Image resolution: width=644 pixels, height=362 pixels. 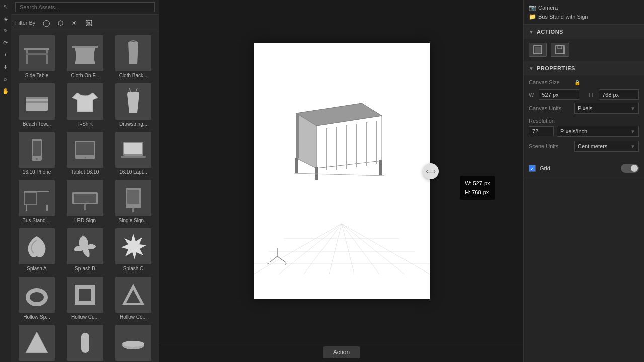 I want to click on asset-hollow-co: Hollow Co..., so click(x=133, y=298).